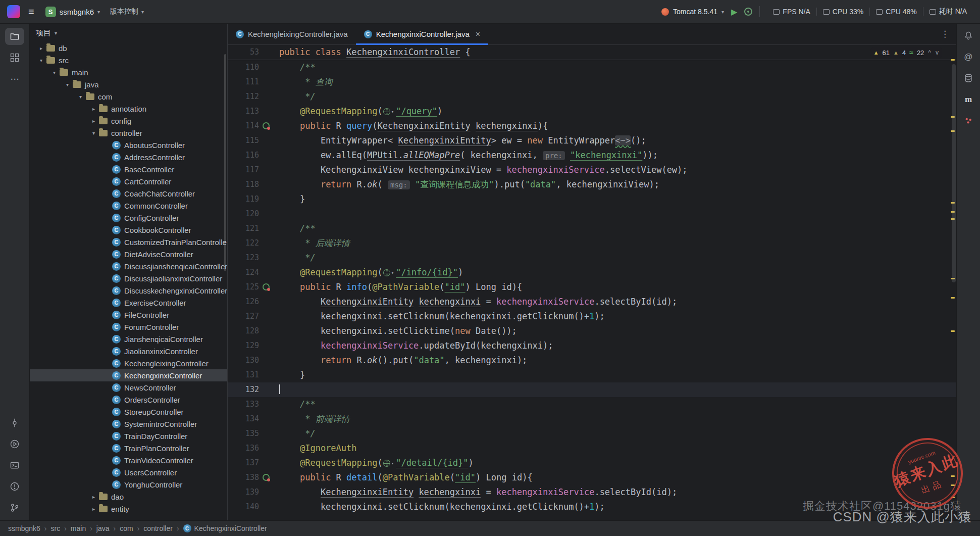 This screenshot has height=536, width=980. I want to click on tree-item-TrainPlanController: CTrainPlanController, so click(128, 448).